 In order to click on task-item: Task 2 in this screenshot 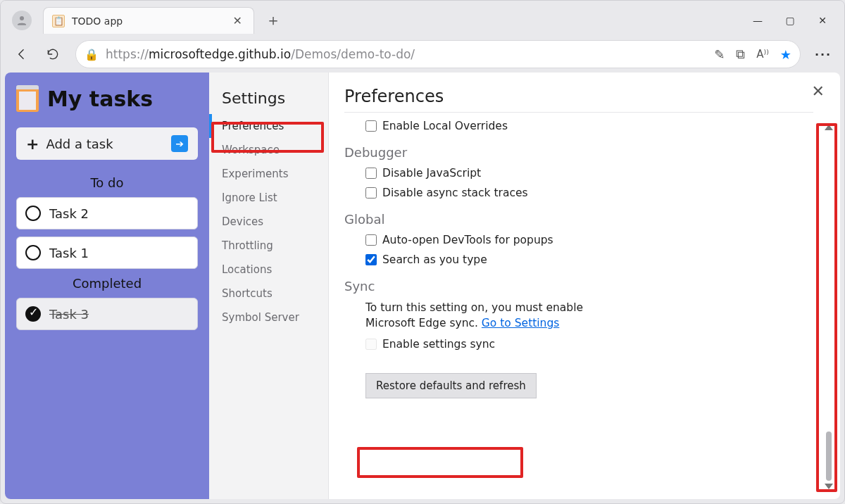, I will do `click(107, 213)`.